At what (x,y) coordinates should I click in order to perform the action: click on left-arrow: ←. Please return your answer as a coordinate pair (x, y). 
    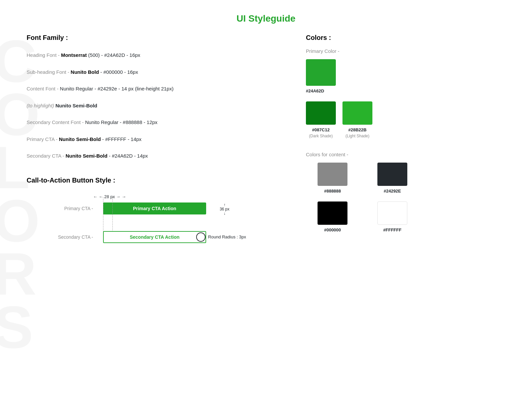
    Looking at the image, I should click on (95, 197).